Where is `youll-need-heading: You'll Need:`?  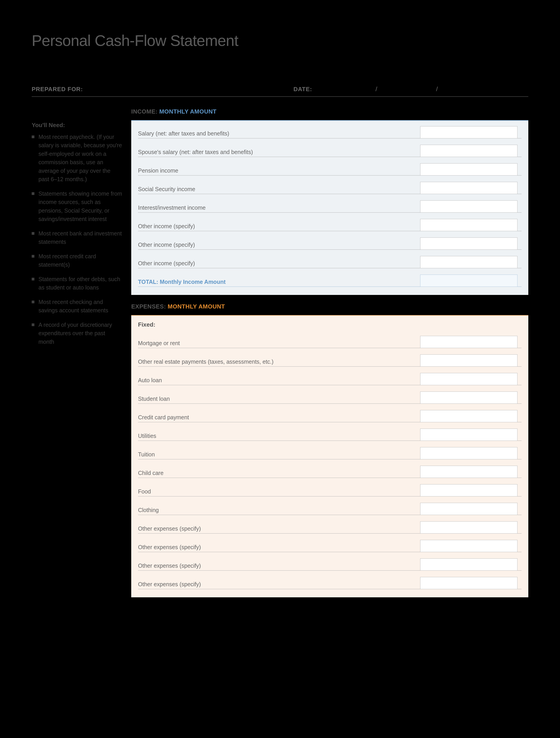 youll-need-heading: You'll Need: is located at coordinates (77, 125).